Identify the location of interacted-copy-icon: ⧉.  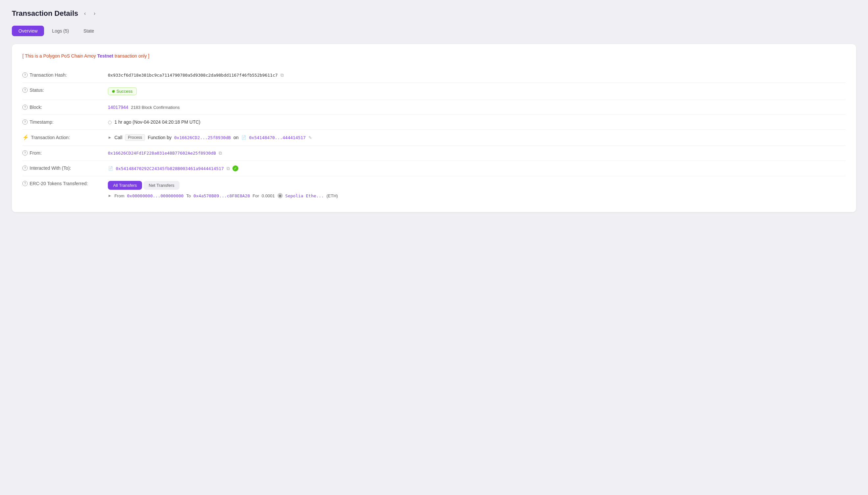
(228, 169).